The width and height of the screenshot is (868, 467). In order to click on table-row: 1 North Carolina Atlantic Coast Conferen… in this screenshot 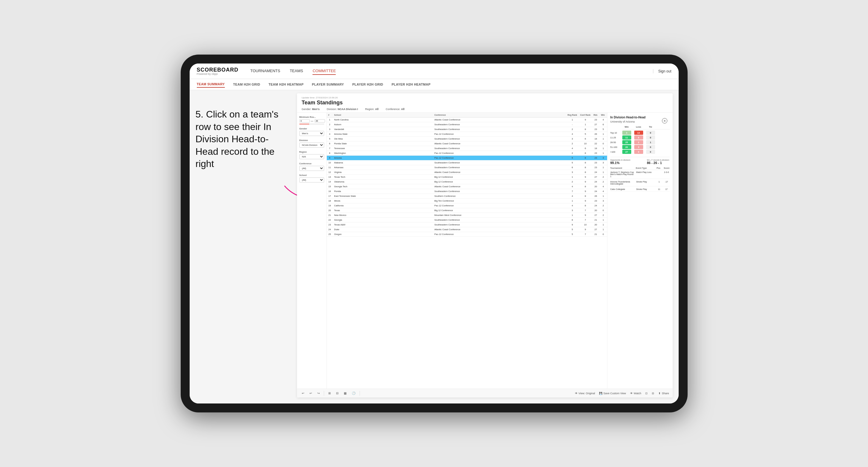, I will do `click(467, 120)`.